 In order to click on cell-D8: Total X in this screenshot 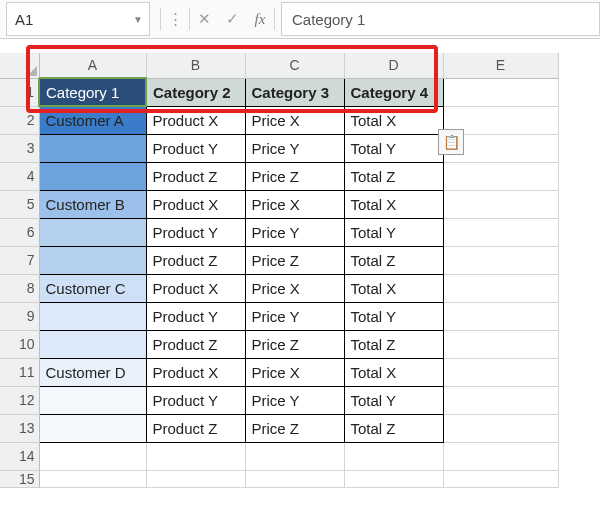, I will do `click(394, 288)`.